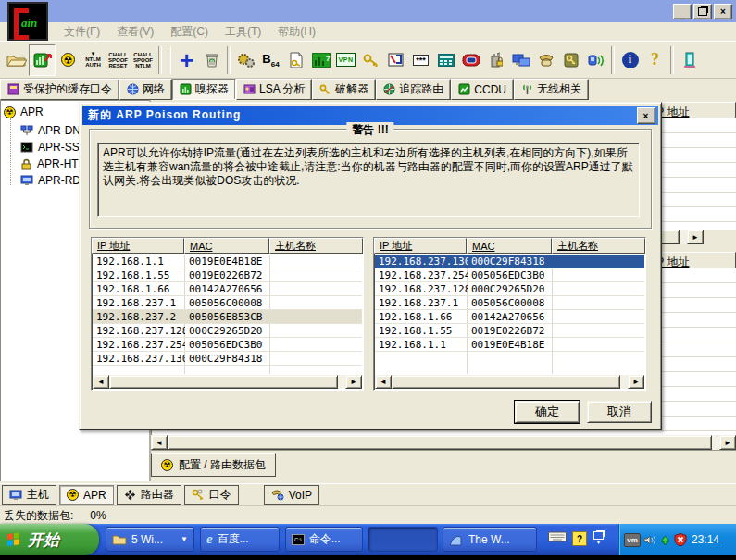  What do you see at coordinates (413, 89) in the screenshot?
I see `tab-traceroute: 追踪路由` at bounding box center [413, 89].